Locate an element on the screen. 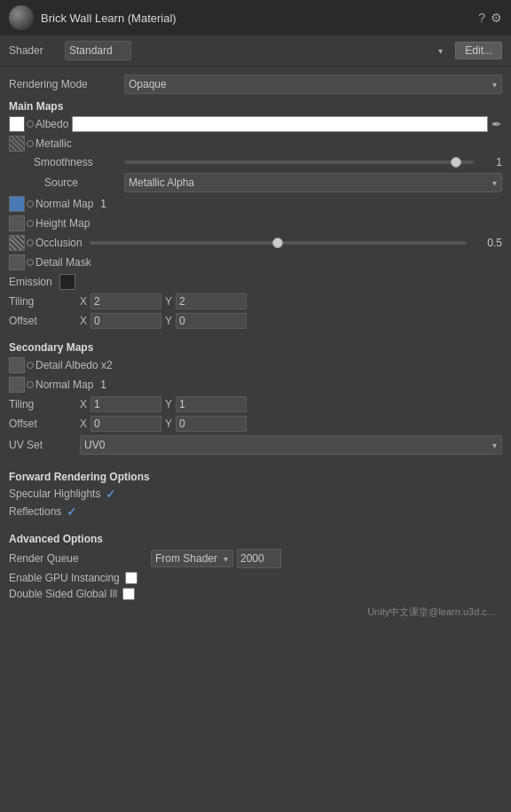 Image resolution: width=511 pixels, height=812 pixels. sec-offset-x-label: X is located at coordinates (83, 424).